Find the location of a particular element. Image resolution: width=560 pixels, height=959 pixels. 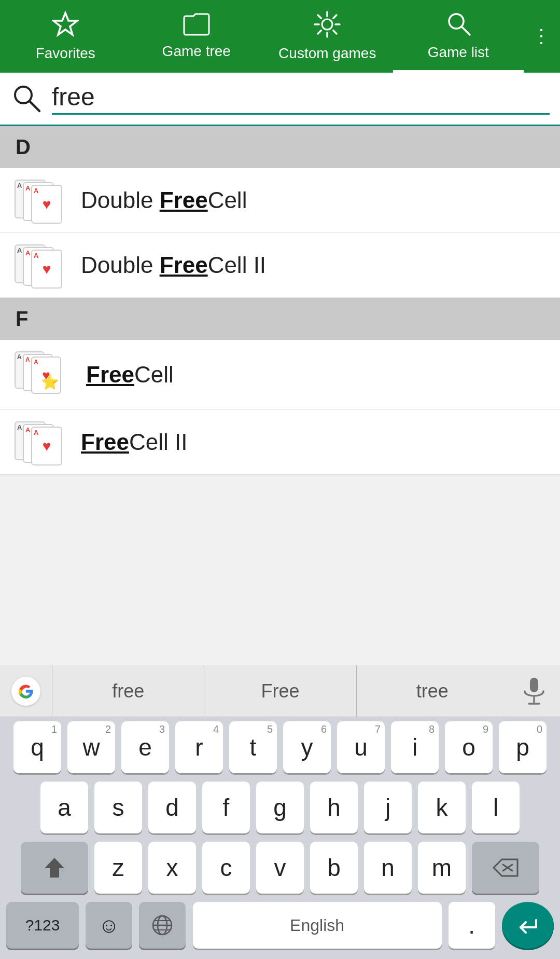

game-name-double-freecell: Double FreeCell is located at coordinates (164, 200).